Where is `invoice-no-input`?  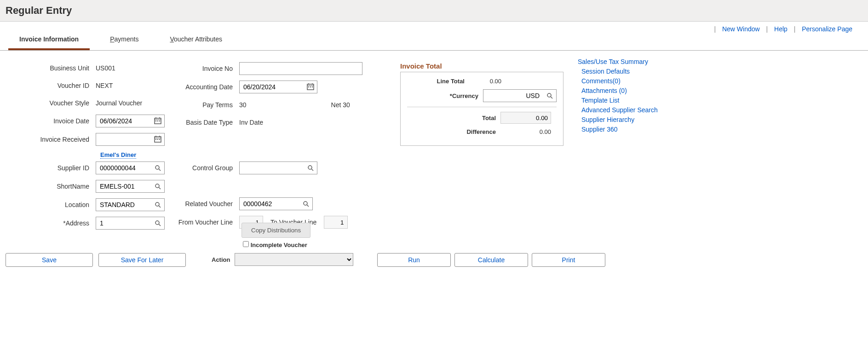 invoice-no-input is located at coordinates (301, 69).